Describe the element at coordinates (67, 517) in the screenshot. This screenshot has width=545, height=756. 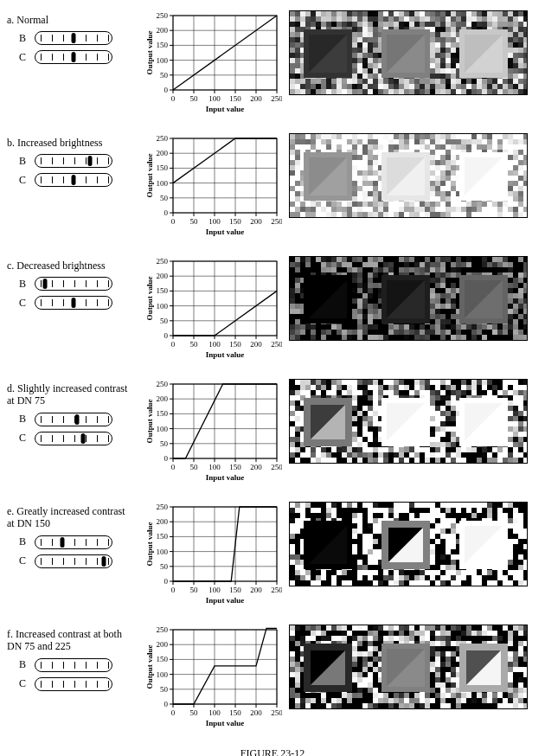
I see `panel-label: e. Greatly increased contrast at DN 150` at that location.